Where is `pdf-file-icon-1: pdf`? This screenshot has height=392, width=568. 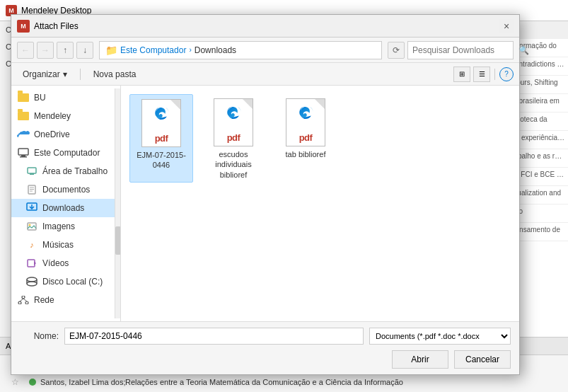 pdf-file-icon-1: pdf is located at coordinates (161, 123).